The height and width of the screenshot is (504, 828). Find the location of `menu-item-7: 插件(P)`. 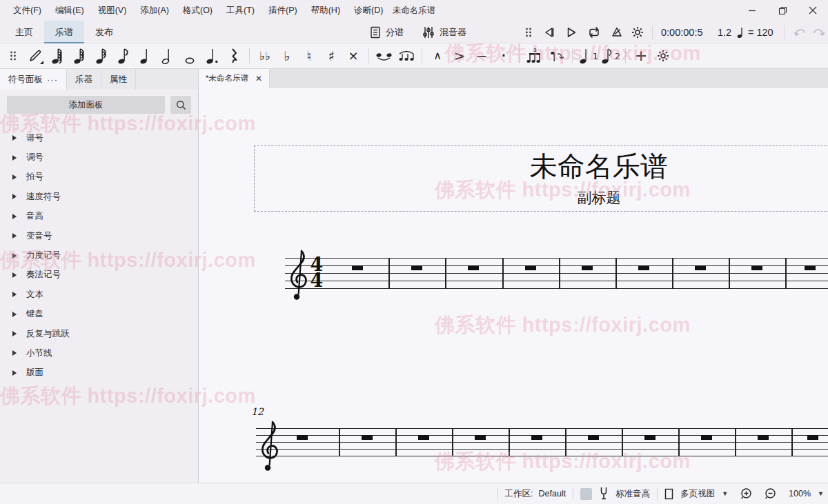

menu-item-7: 插件(P) is located at coordinates (283, 11).